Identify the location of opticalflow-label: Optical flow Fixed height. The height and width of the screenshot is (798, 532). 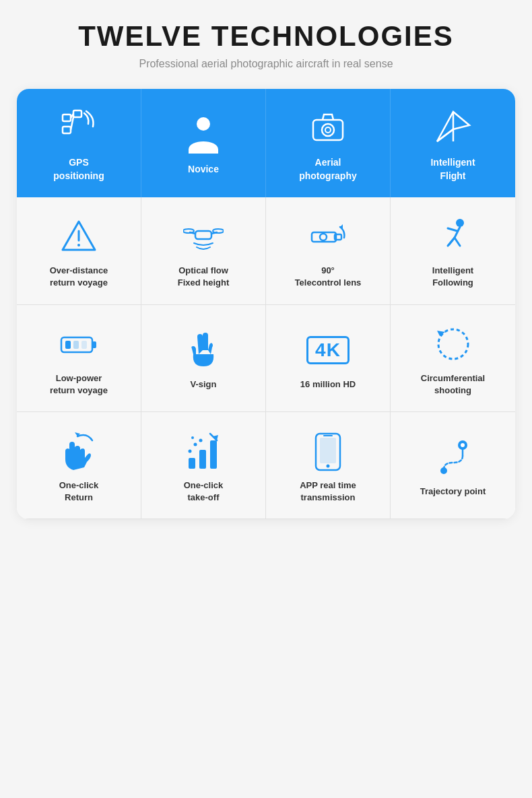
(203, 277).